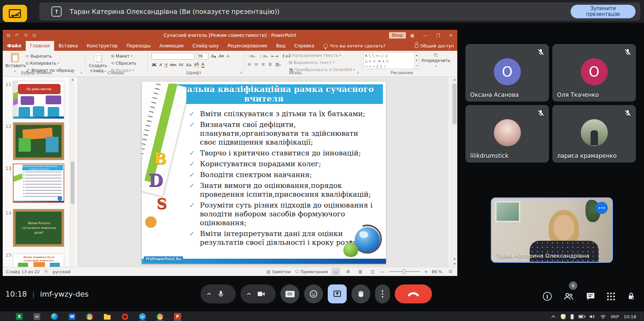 This screenshot has height=321, width=644. Describe the element at coordinates (72, 183) in the screenshot. I see `thumbnail-scroll-thumb` at that location.